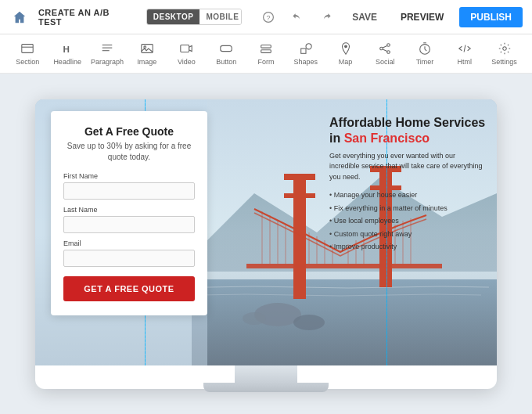 This screenshot has width=532, height=414. What do you see at coordinates (408, 247) in the screenshot?
I see `bullet-5: Improve productivity` at bounding box center [408, 247].